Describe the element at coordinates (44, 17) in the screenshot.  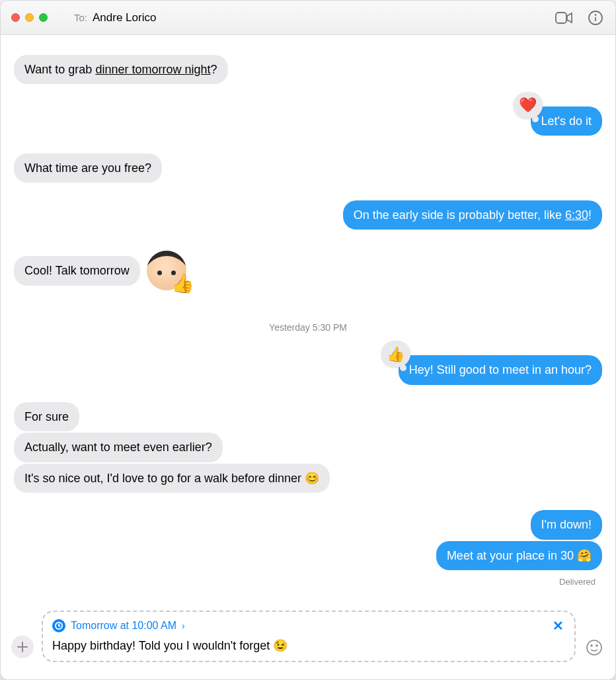
I see `fullscreen-window-button` at that location.